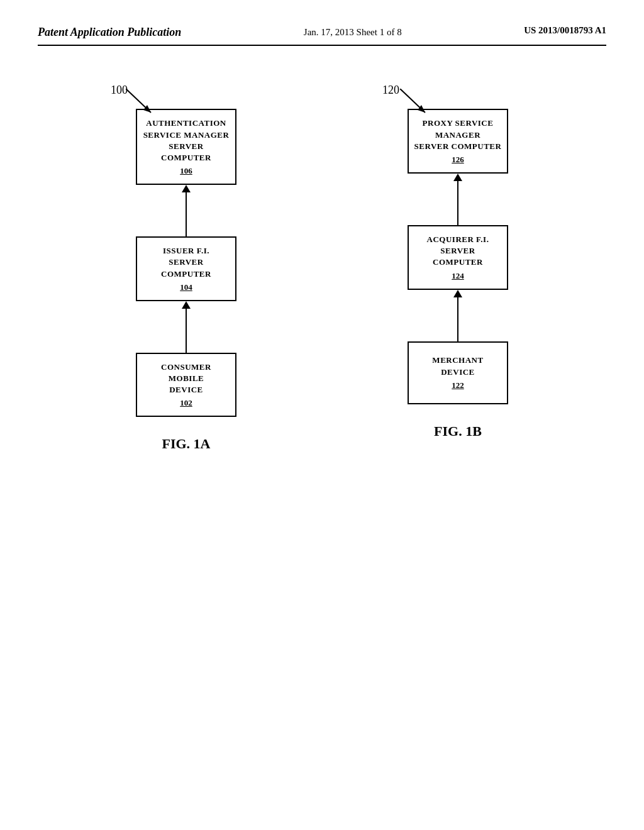 This screenshot has height=830, width=644. Describe the element at coordinates (186, 268) in the screenshot. I see `diagram-fig1a: 100 AUTHENTICATIONSERVICE MANAGERSERVERC…` at that location.